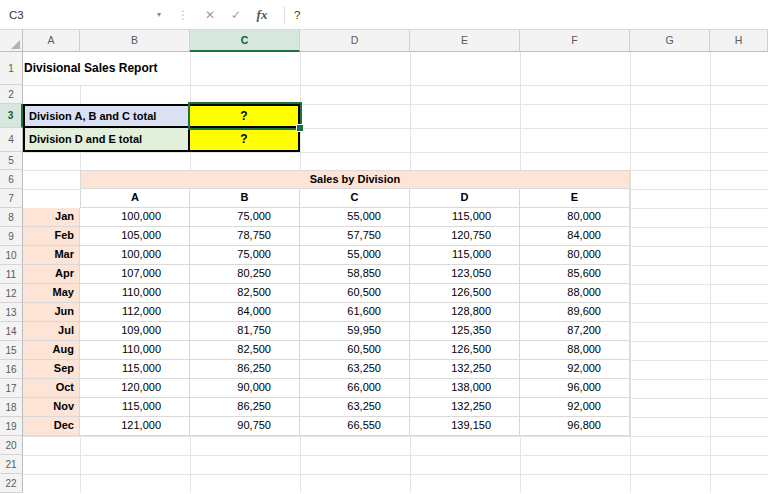 The height and width of the screenshot is (494, 768). Describe the element at coordinates (465, 198) in the screenshot. I see `table-header-cell: D` at that location.